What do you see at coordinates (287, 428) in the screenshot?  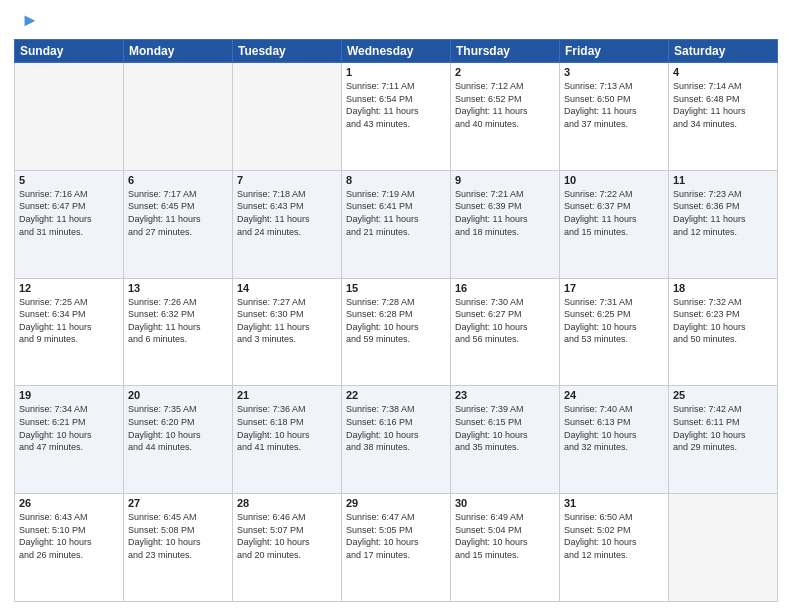 I see `day-info: Sunrise: 7:36 AM Sunset: 6:18 PM Dayligh…` at bounding box center [287, 428].